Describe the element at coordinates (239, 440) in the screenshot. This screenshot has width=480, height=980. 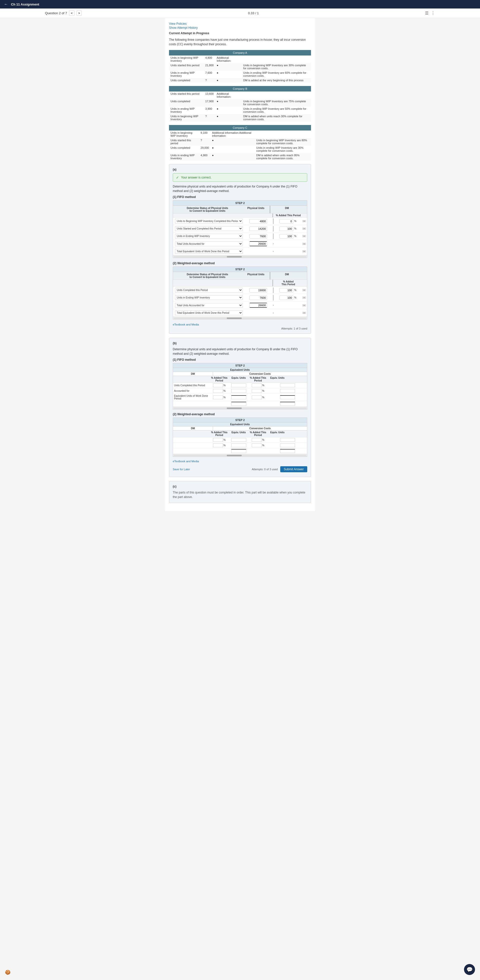
I see `b-wa-r1-dm-equiv` at that location.